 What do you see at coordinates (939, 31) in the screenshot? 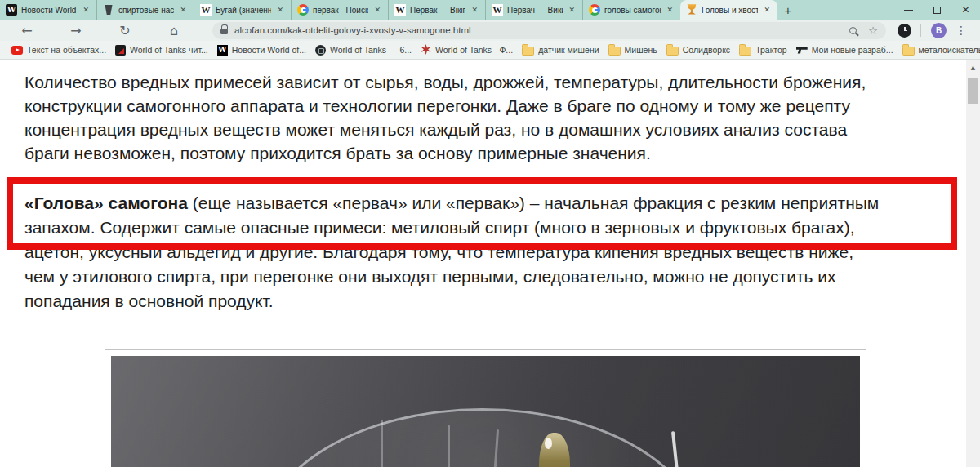
I see `profile-avatar: В` at bounding box center [939, 31].